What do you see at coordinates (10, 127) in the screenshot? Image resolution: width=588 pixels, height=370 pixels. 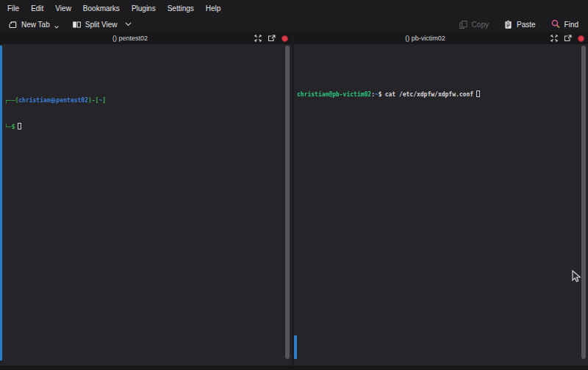 I see `prompt-dollar: └─$` at bounding box center [10, 127].